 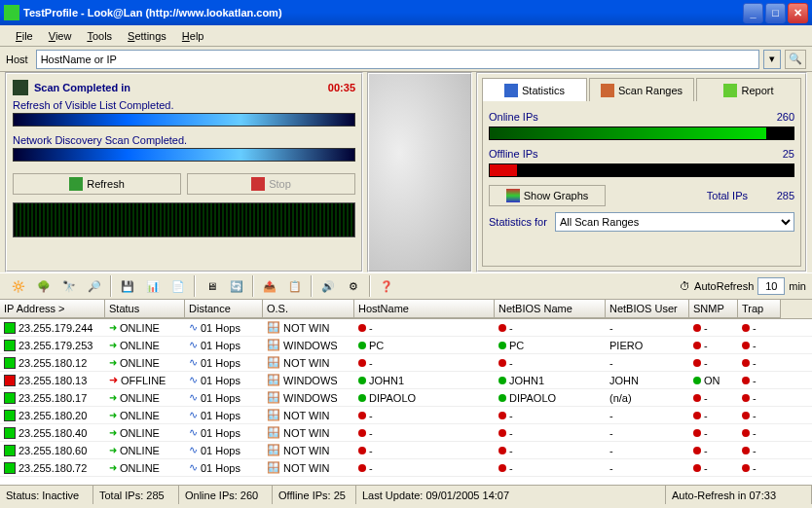 I want to click on tb-graph-icon: 📊, so click(x=153, y=286).